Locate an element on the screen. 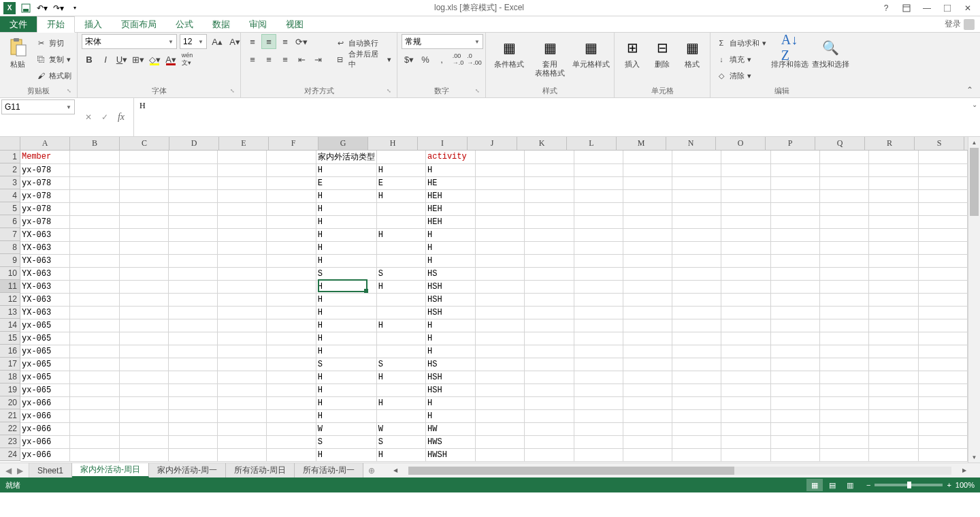  phonetic-button: wén文▾ is located at coordinates (187, 59).